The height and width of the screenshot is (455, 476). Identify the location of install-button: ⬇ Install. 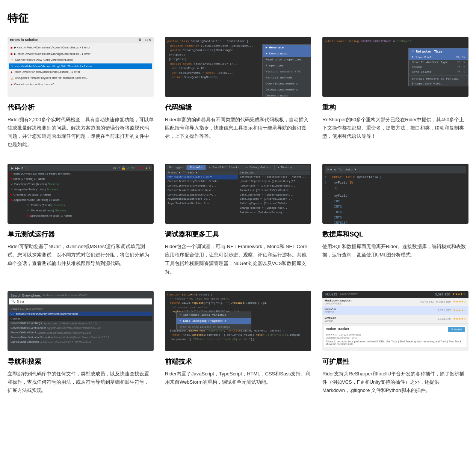
(456, 330).